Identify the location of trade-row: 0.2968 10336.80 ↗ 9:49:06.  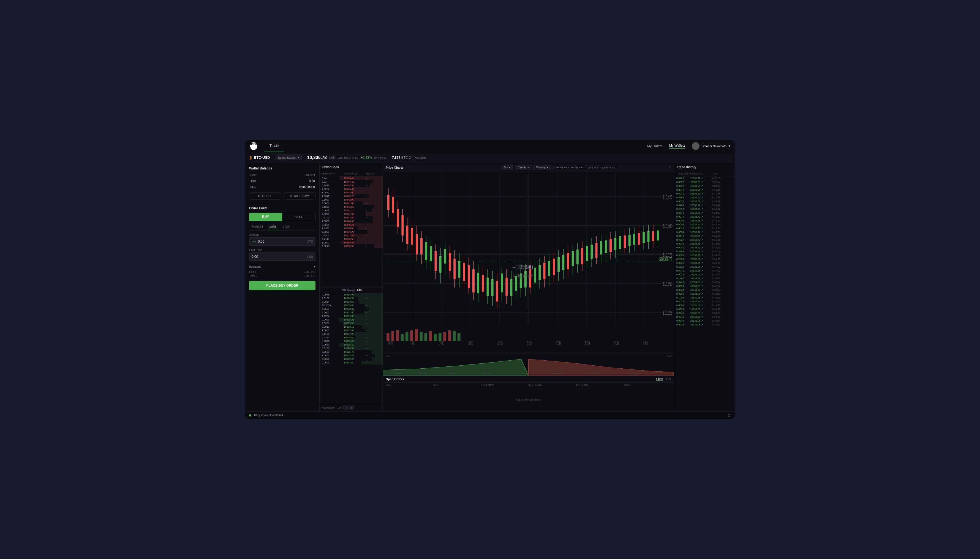
(705, 251).